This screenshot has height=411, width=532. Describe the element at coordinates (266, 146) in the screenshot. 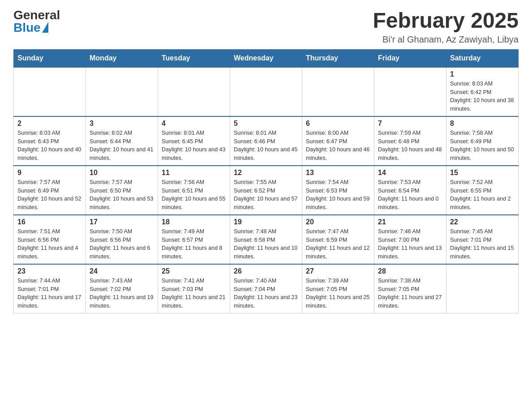

I see `day-info: Sunrise: 8:01 AM Sunset: 6:46 PM Dayligh…` at that location.